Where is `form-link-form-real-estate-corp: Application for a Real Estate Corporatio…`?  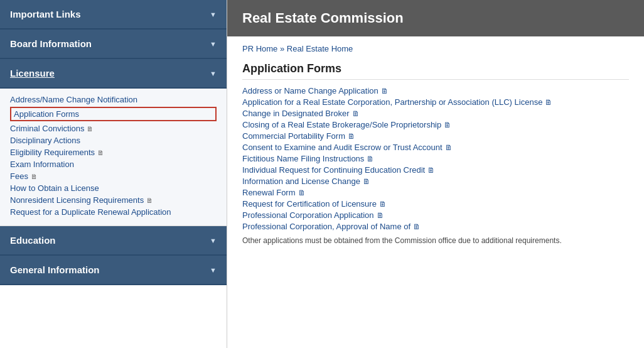
form-link-form-real-estate-corp: Application for a Real Estate Corporatio… is located at coordinates (436, 102).